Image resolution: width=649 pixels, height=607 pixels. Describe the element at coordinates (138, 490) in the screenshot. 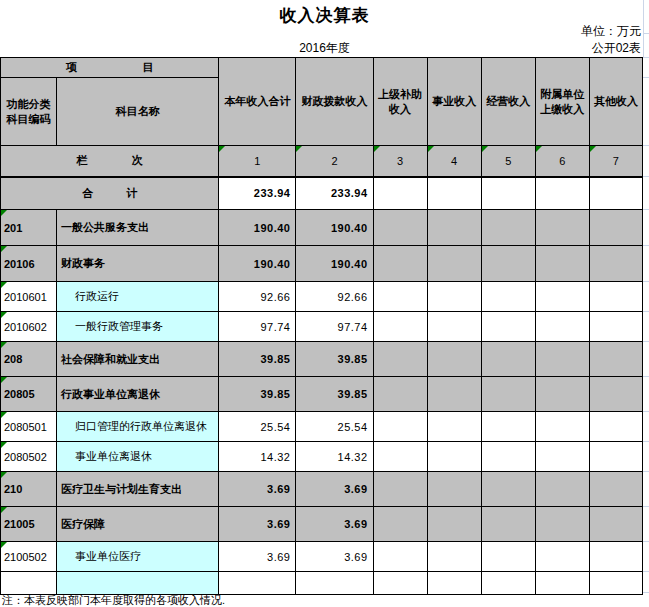

I see `row-name-cell: 医疗卫生与计划生育支出` at that location.